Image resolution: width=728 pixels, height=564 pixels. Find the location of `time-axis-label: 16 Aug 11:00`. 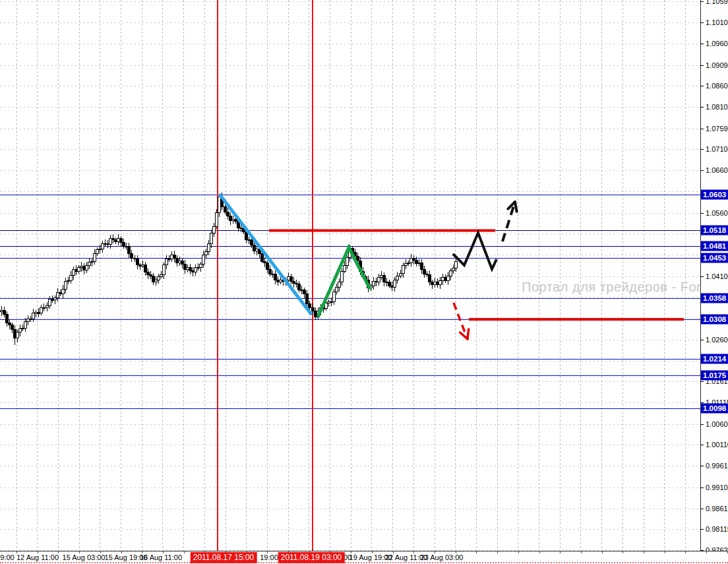

time-axis-label: 16 Aug 11:00 is located at coordinates (161, 557).